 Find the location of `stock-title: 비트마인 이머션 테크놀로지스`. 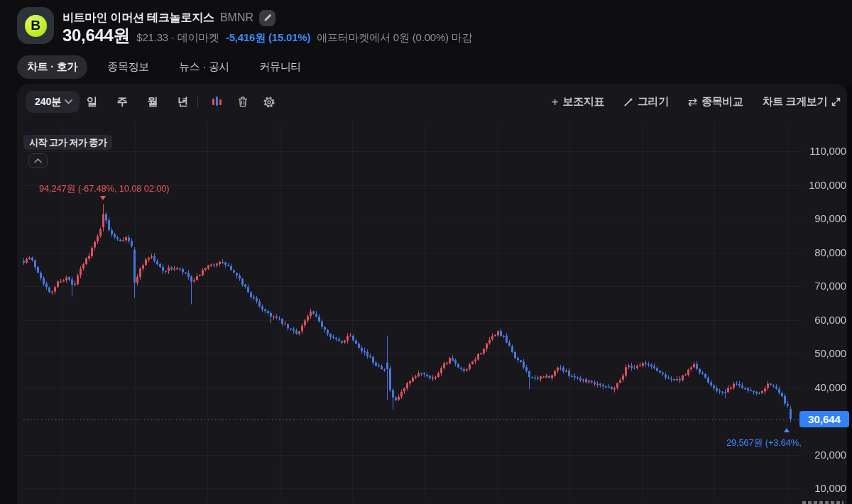

stock-title: 비트마인 이머션 테크놀로지스 is located at coordinates (138, 18).